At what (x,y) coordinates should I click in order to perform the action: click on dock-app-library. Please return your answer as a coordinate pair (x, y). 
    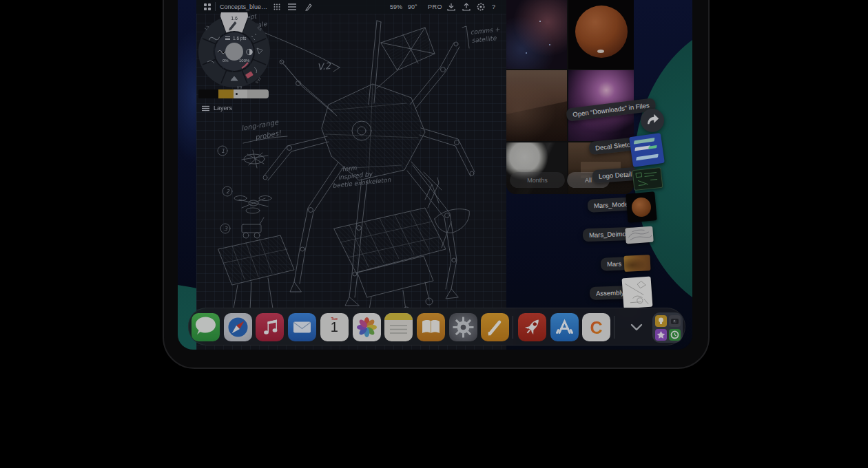
    Looking at the image, I should click on (668, 328).